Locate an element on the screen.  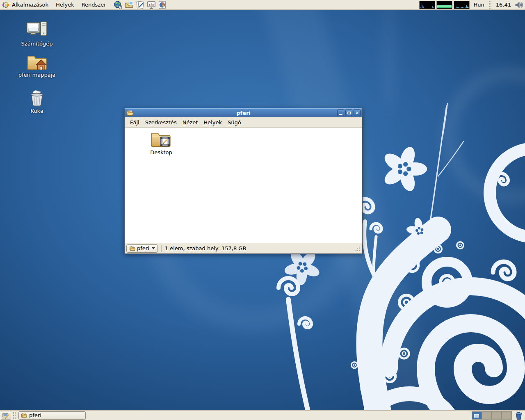
window-list-drag-handle is located at coordinates (15, 415).